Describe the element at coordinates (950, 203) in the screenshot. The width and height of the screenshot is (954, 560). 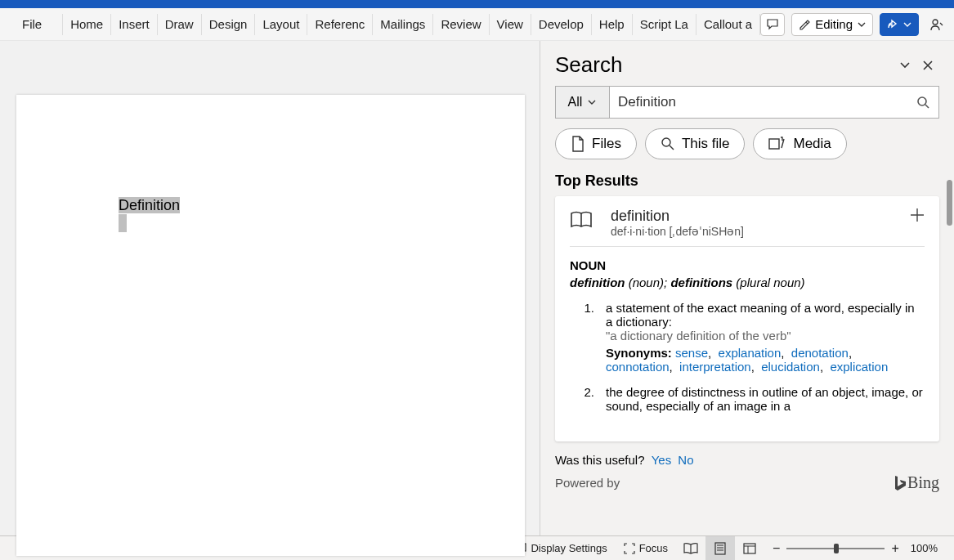
I see `scrollbar-thumb` at that location.